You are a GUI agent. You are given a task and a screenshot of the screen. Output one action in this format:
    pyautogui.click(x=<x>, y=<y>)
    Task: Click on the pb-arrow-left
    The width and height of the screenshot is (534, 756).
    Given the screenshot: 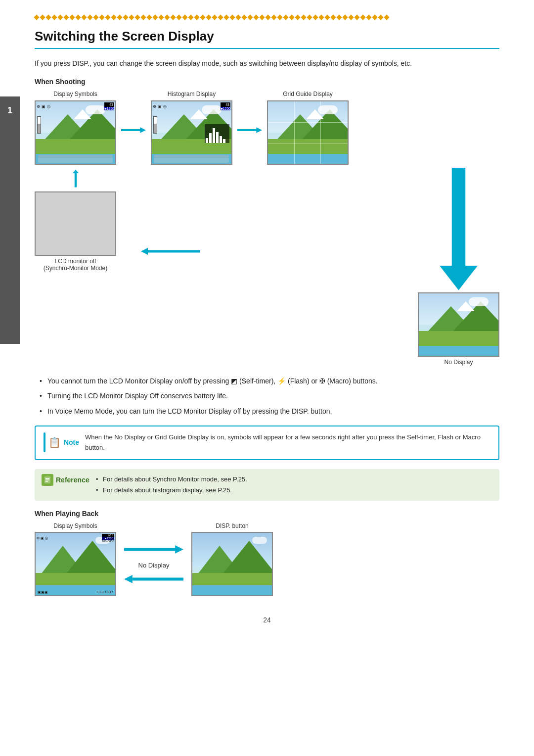 What is the action you would take?
    pyautogui.click(x=154, y=580)
    